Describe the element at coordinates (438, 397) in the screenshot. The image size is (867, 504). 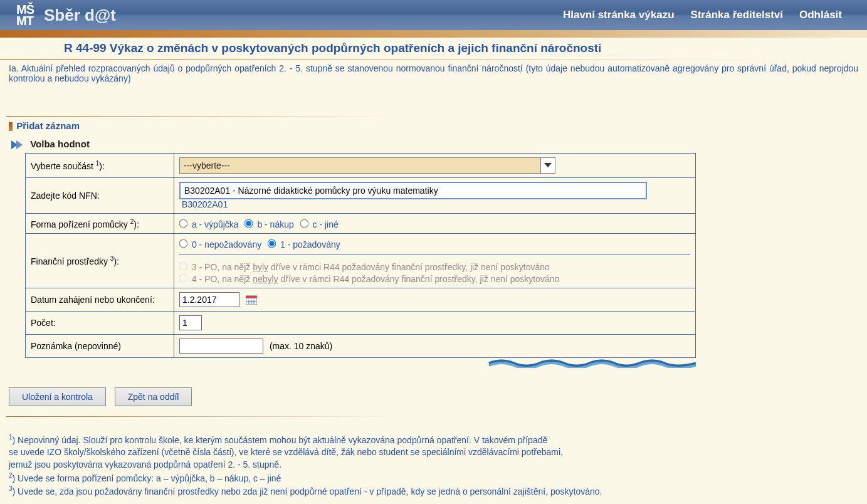
I see `button-row: Uložení a kontrola Zpět na oddíl` at that location.